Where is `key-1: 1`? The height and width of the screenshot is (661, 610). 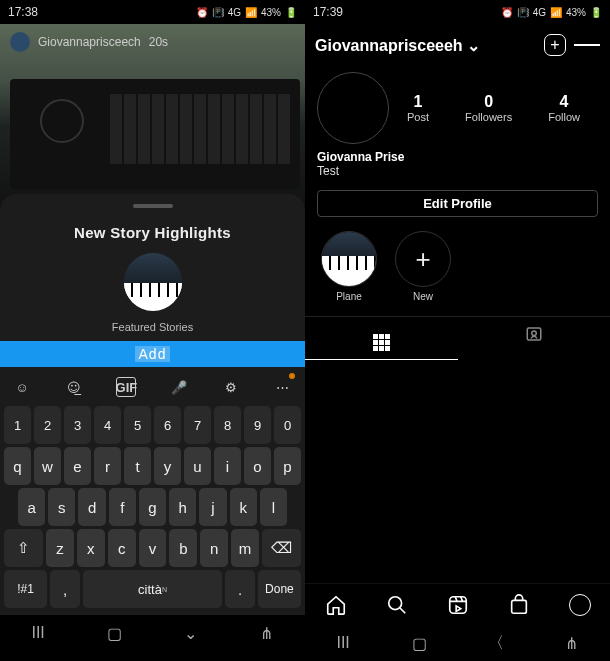
key-1: 1 is located at coordinates (18, 425).